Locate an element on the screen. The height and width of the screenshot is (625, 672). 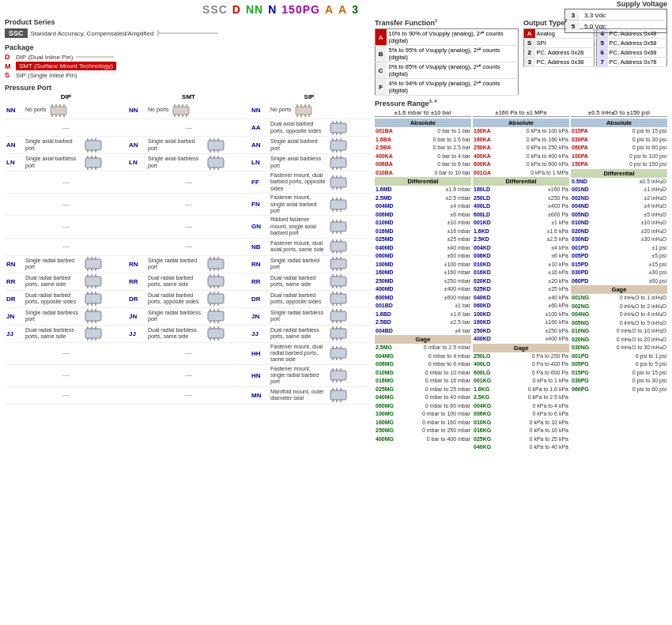
port-desc: Dual radial barbed ports, opposite sides is located at coordinates (298, 299).